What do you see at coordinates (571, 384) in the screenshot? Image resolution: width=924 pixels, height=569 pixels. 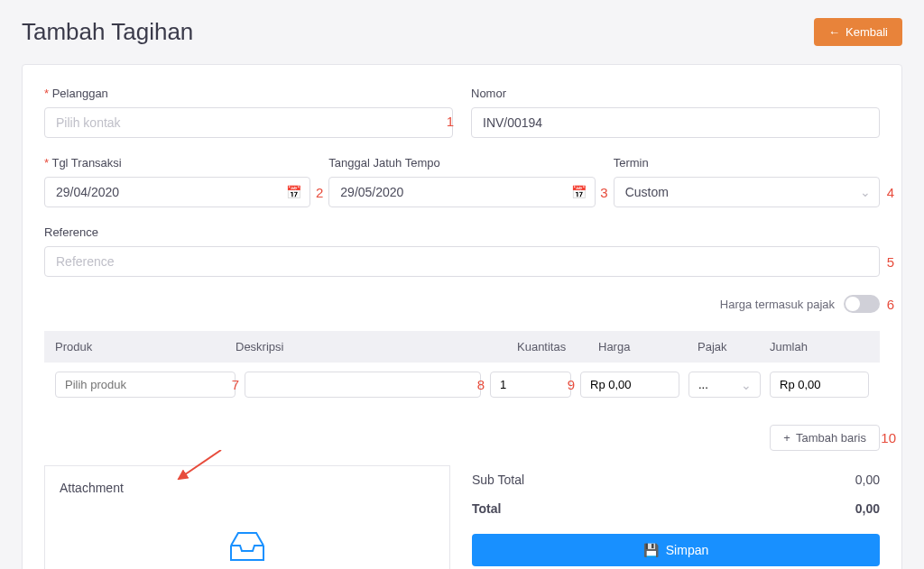 I see `annotation-9: 9` at bounding box center [571, 384].